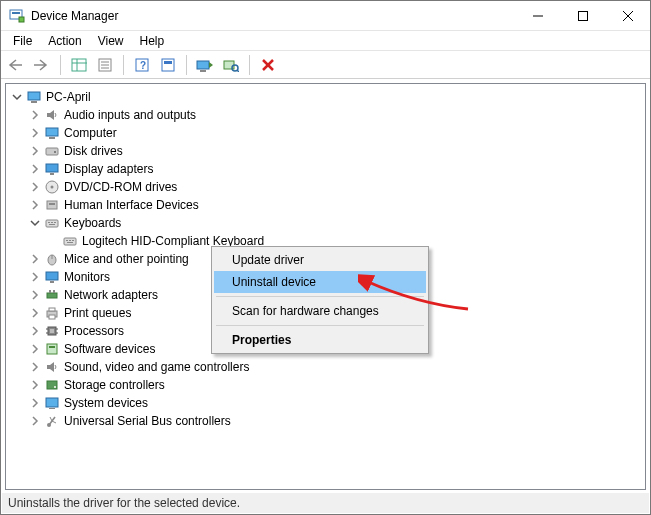 This screenshot has height=515, width=651. I want to click on printer-icon, so click(52, 313).